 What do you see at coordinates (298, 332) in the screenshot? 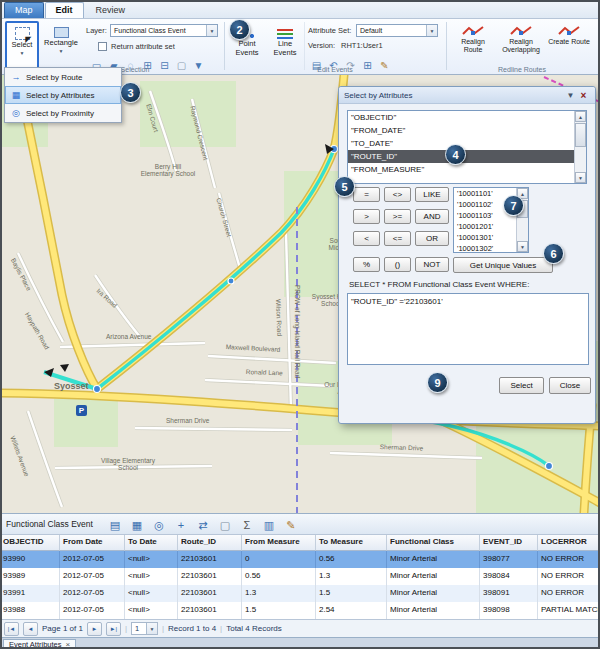
I see `map-label-prow-of-long-island-rail-road: PROW of Long Island Rail Road` at bounding box center [298, 332].